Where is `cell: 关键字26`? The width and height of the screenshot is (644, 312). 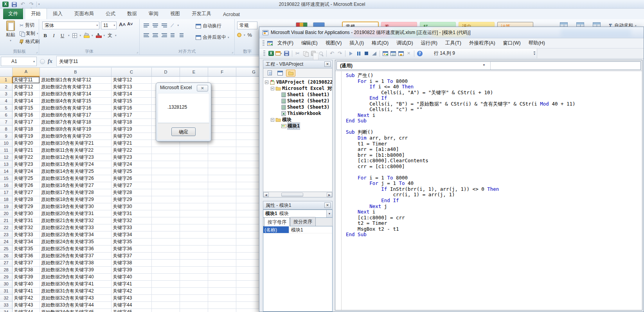 cell: 关键字26 is located at coordinates (26, 186).